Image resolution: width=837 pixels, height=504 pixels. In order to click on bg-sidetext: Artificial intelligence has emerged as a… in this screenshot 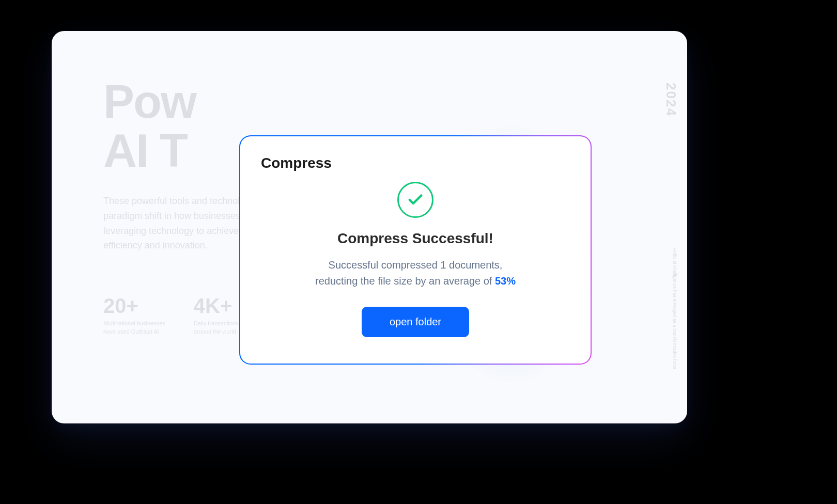, I will do `click(675, 310)`.